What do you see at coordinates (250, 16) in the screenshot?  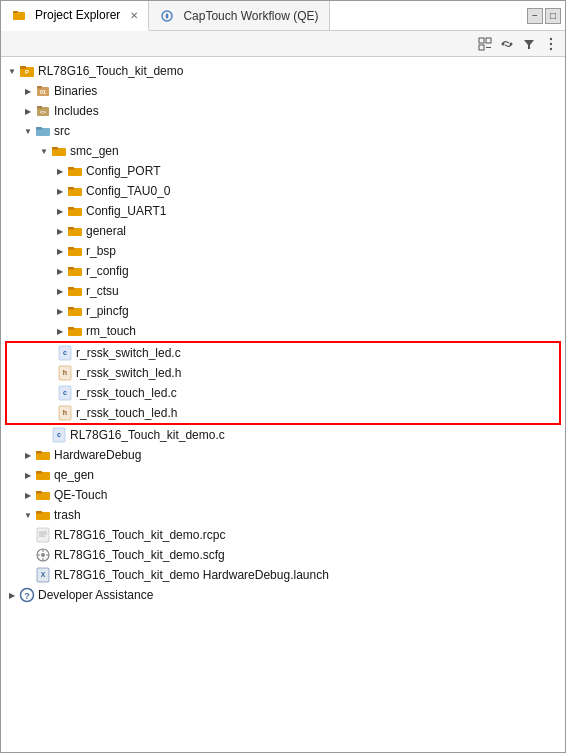 I see `tab-captouch-label: CapTouch Workflow (QE)` at bounding box center [250, 16].